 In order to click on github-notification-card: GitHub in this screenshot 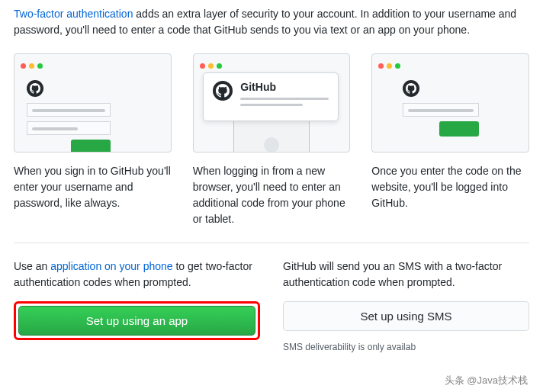, I will do `click(271, 97)`.